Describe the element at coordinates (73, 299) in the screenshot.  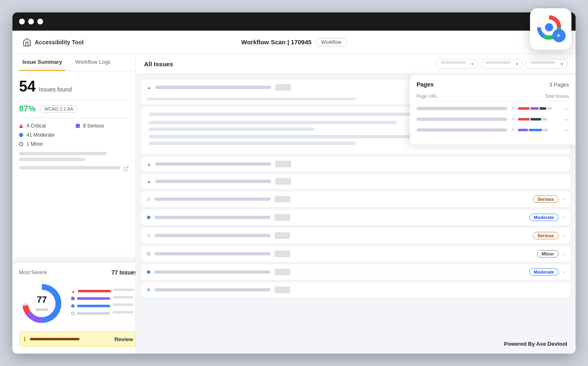
I see `legend-square-icon` at that location.